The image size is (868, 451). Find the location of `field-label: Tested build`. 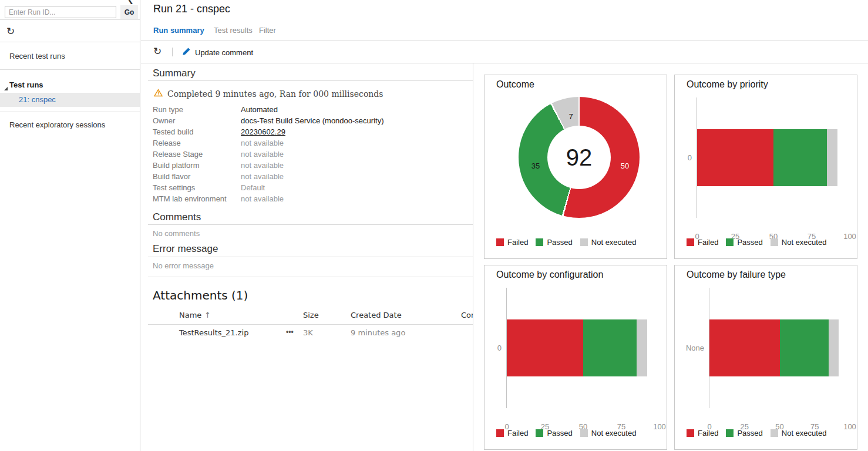

field-label: Tested build is located at coordinates (195, 132).